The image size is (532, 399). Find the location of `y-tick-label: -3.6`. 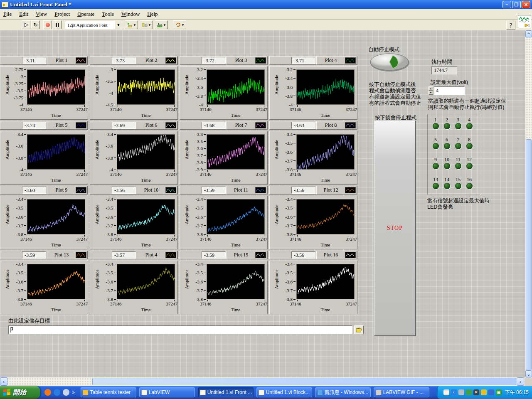

y-tick-label: -3.6 is located at coordinates (20, 217).